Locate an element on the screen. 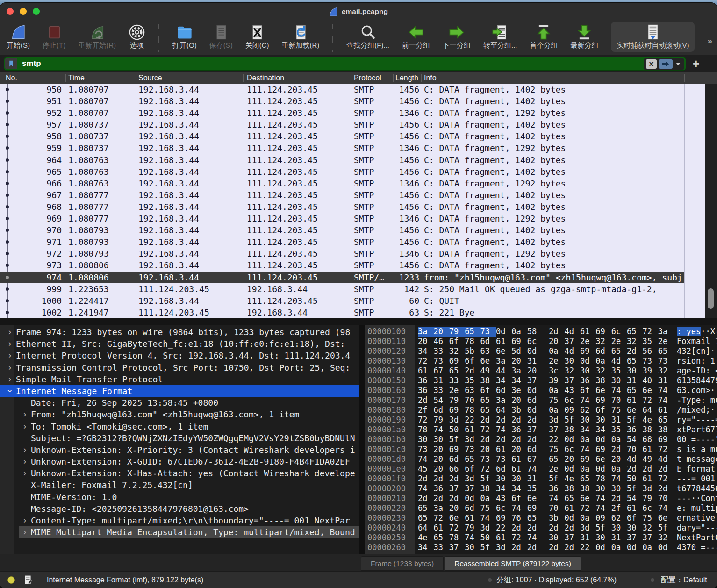 The image size is (717, 588). hex-byte: 78 is located at coordinates (472, 410).